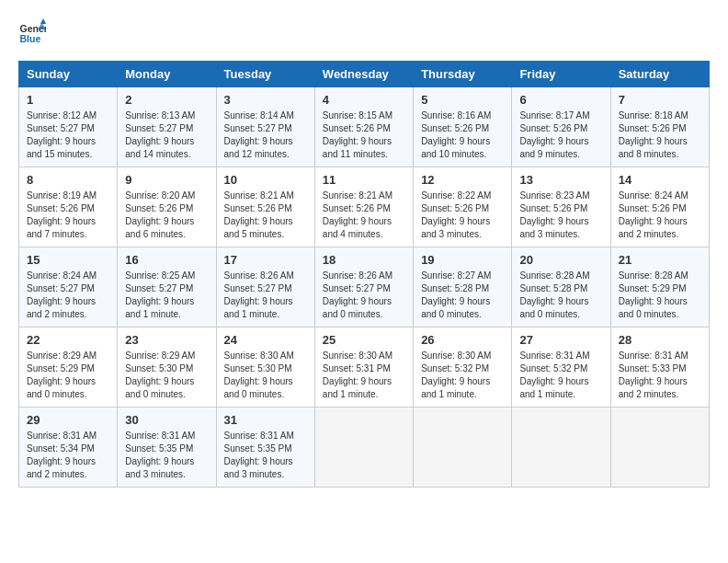 This screenshot has height=563, width=728. What do you see at coordinates (266, 180) in the screenshot?
I see `day-number: 10` at bounding box center [266, 180].